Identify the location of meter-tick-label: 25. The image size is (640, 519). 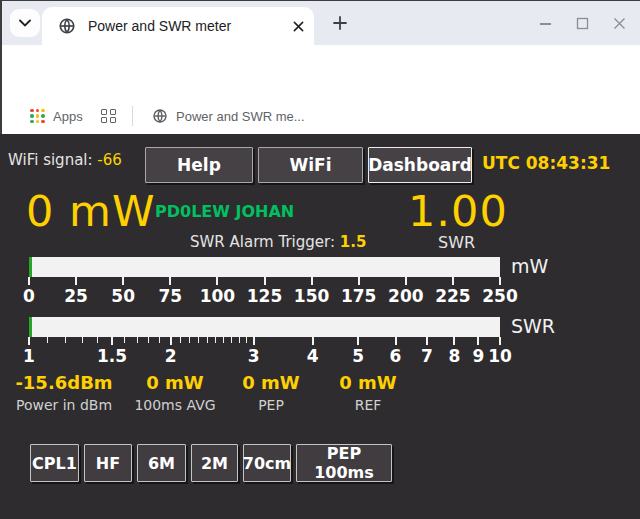
(76, 296).